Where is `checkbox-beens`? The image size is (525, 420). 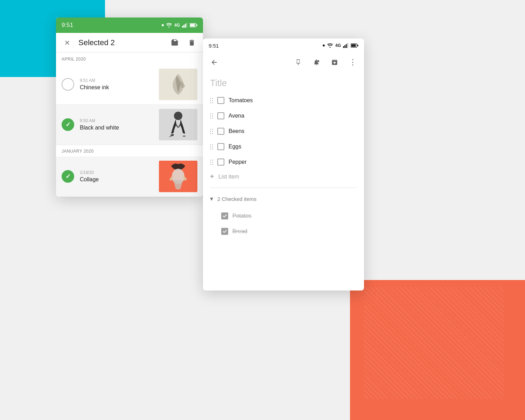
checkbox-beens is located at coordinates (221, 131).